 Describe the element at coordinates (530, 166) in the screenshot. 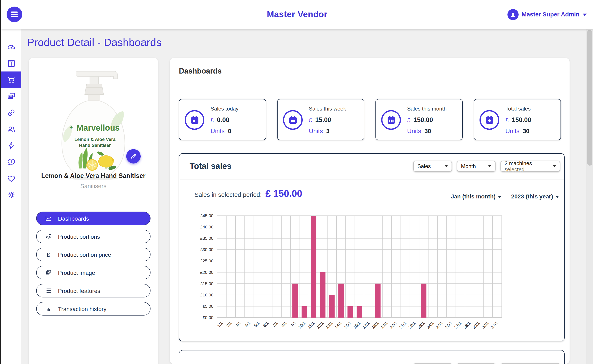

I see `machines-select: 2 machines selected` at that location.